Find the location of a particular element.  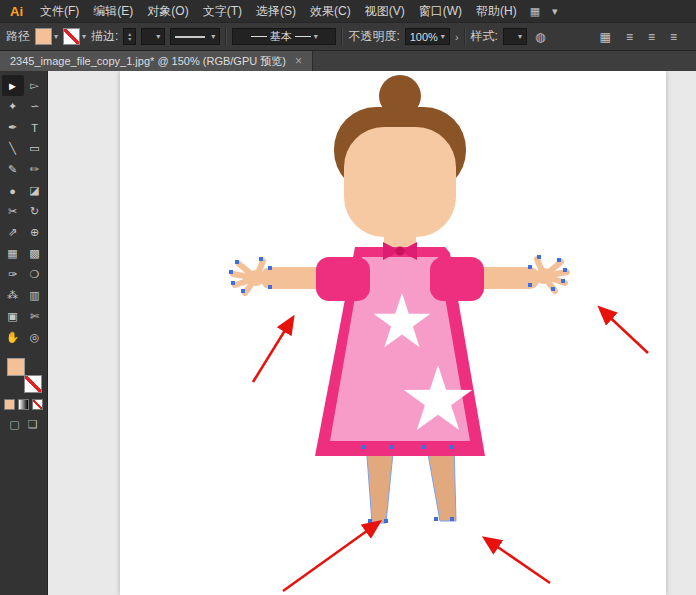

stroke-color-swatch: ▾ is located at coordinates (74, 36).